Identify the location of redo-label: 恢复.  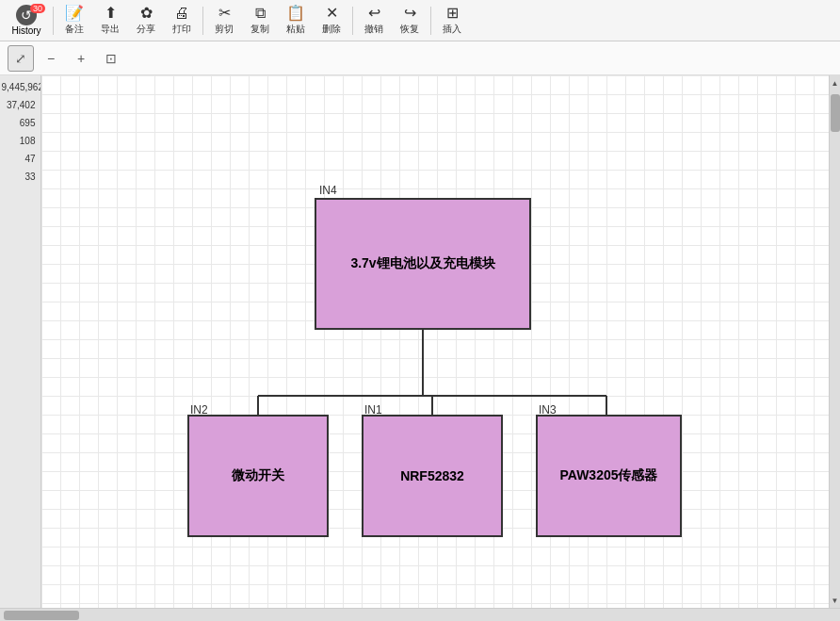
(410, 29).